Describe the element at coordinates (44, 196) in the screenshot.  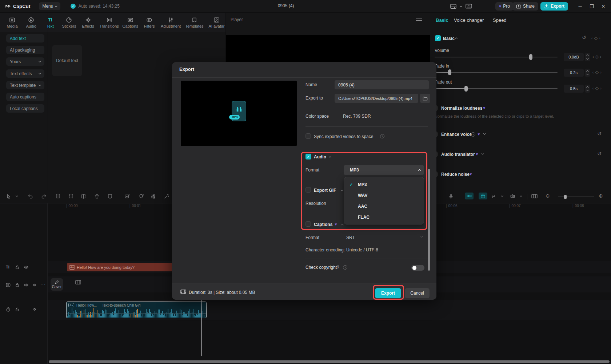
I see `redo-icon` at that location.